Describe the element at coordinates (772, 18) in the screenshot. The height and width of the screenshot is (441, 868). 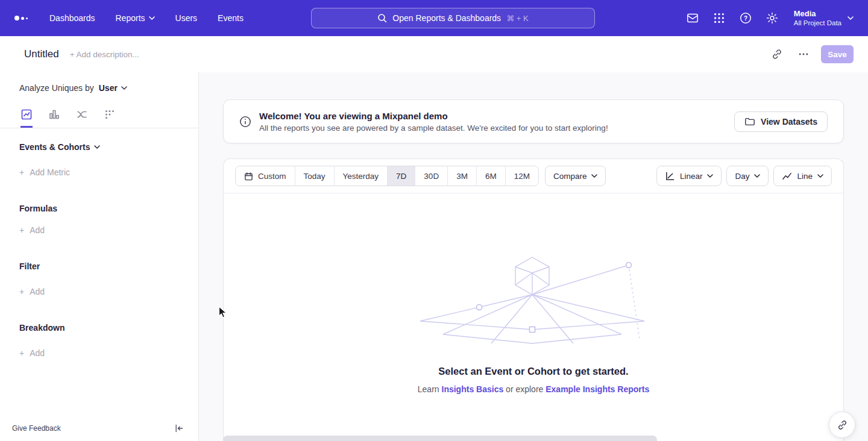
I see `settings-gear-icon` at that location.